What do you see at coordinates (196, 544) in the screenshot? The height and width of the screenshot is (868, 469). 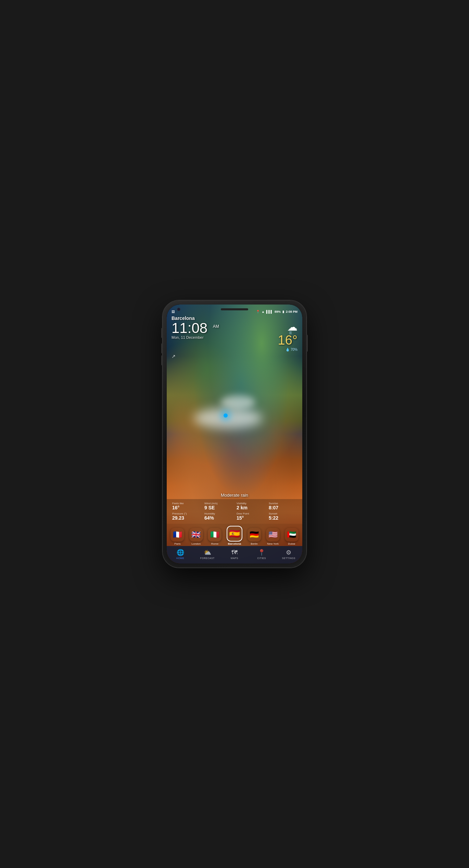 I see `city-label-london: London` at bounding box center [196, 544].